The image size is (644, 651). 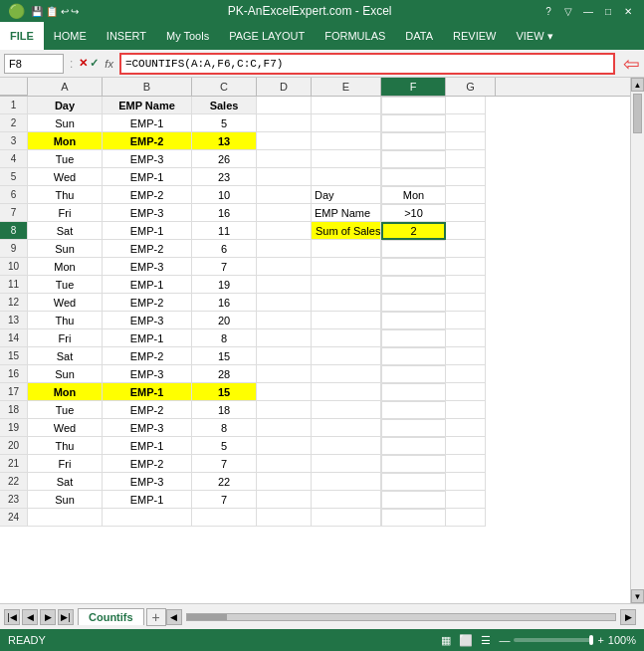 What do you see at coordinates (147, 231) in the screenshot?
I see `cell-b8: EMP-1` at bounding box center [147, 231].